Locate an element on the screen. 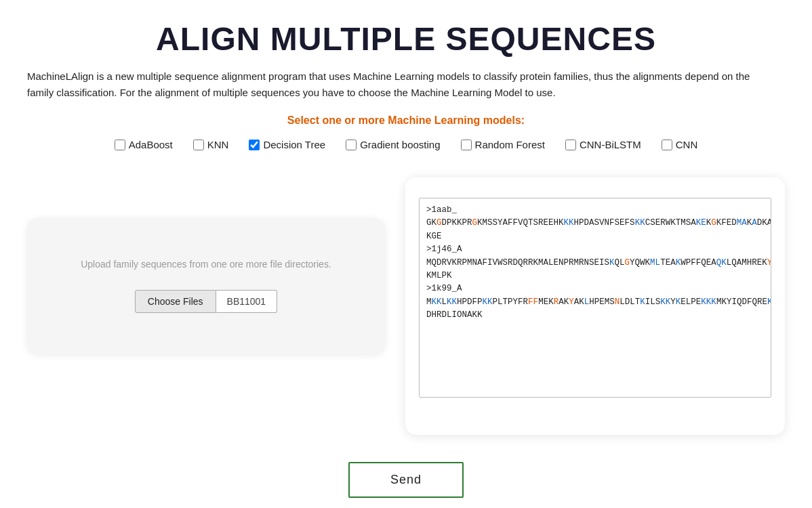 This screenshot has height=508, width=812. checkbox-cnn is located at coordinates (667, 145).